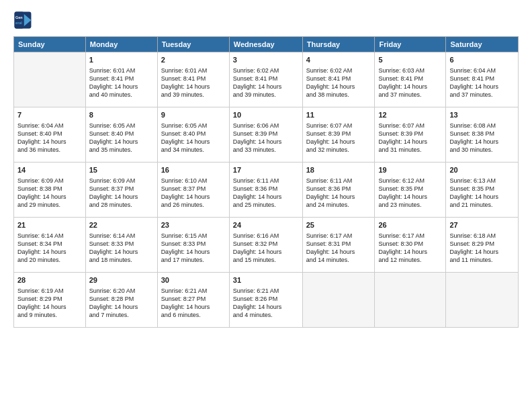 The image size is (532, 411). I want to click on day-number: 14, so click(50, 171).